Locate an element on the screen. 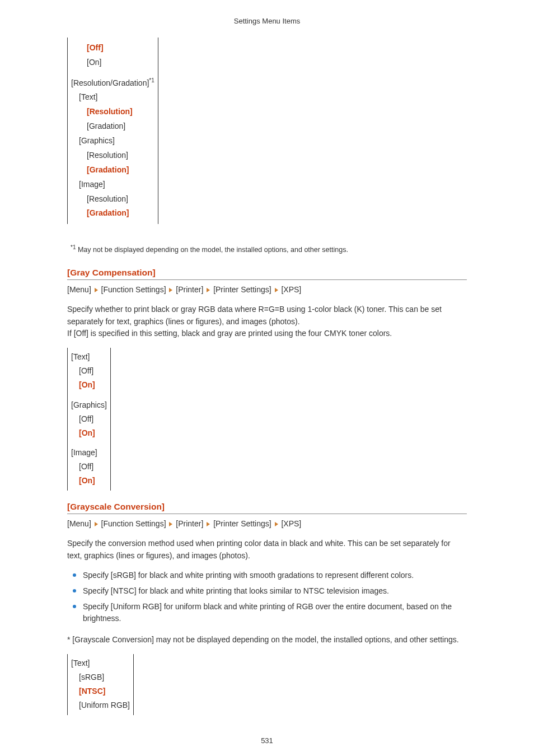 The image size is (534, 756). grayscale-bullet-list: Specify [sRGB] for black and white print… is located at coordinates (270, 597).